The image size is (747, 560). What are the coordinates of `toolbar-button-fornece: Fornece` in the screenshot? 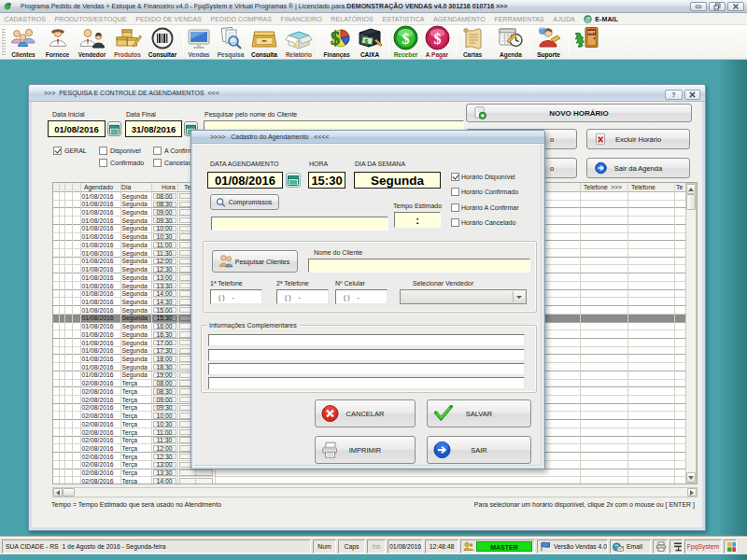 It's located at (58, 43).